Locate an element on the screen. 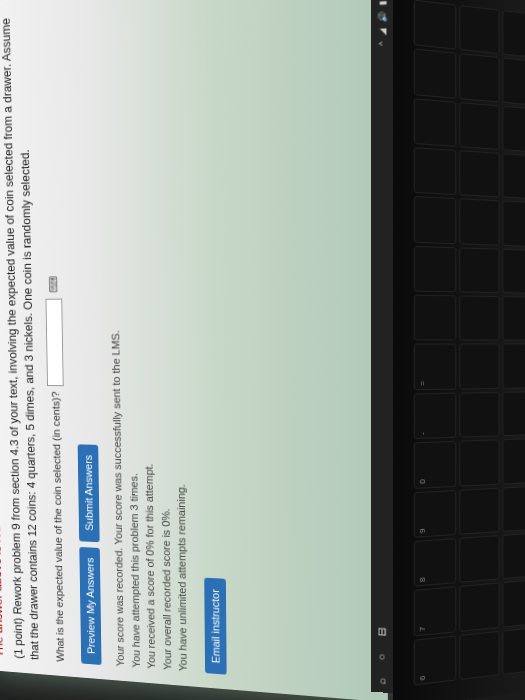 The image size is (525, 700). answer-input is located at coordinates (54, 342).